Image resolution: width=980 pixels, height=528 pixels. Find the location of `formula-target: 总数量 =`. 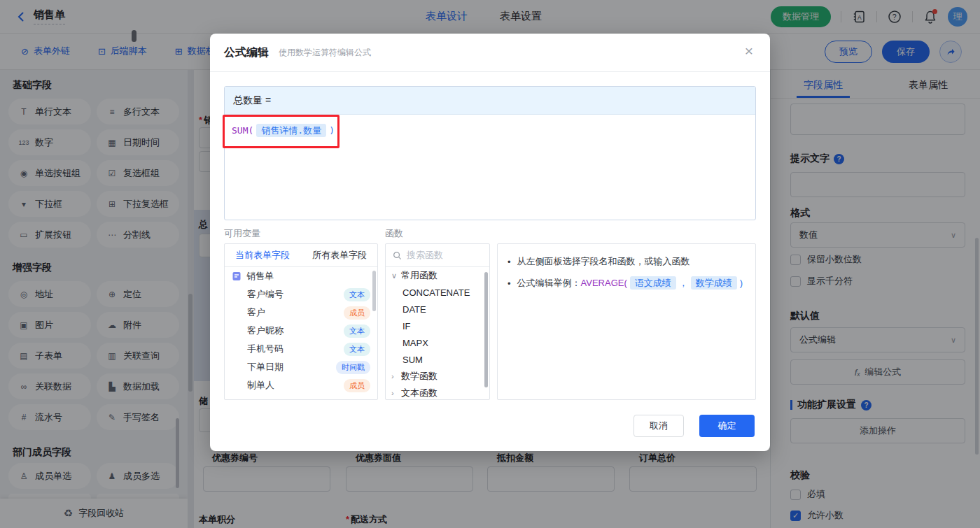

formula-target: 总数量 = is located at coordinates (490, 101).